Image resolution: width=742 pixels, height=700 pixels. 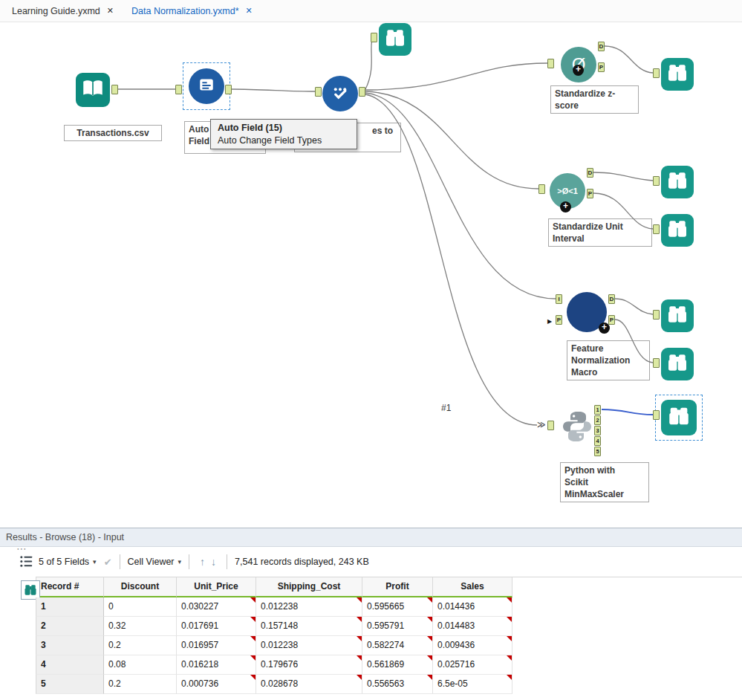 I want to click on table-cell: 0.025716, so click(x=472, y=665).